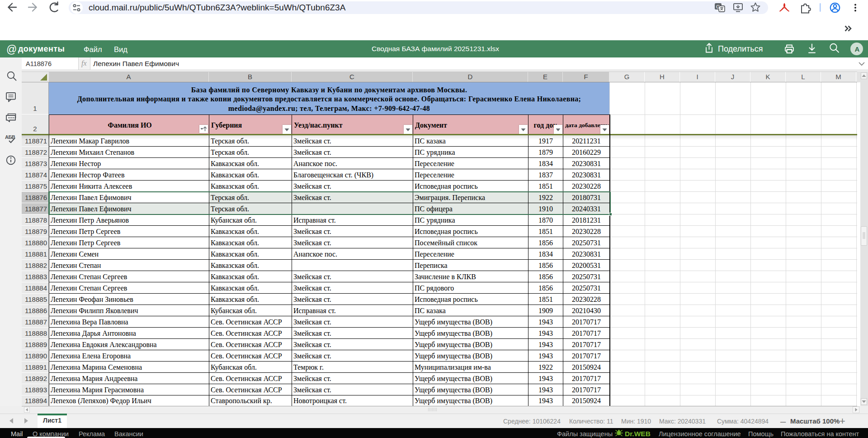  Describe the element at coordinates (857, 49) in the screenshot. I see `svg-text: A` at that location.